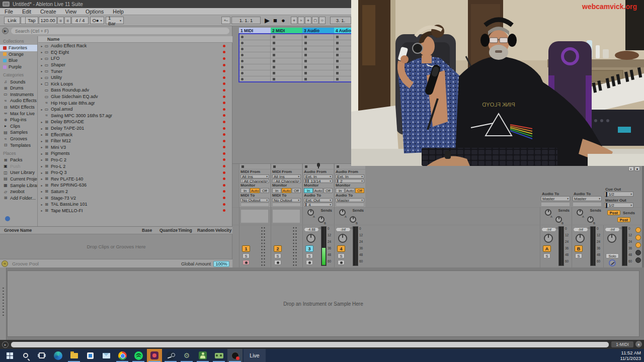 Image resolution: width=644 pixels, height=362 pixels. I want to click on sidebar-item-current-project: ▤ Current Project, so click(19, 179).